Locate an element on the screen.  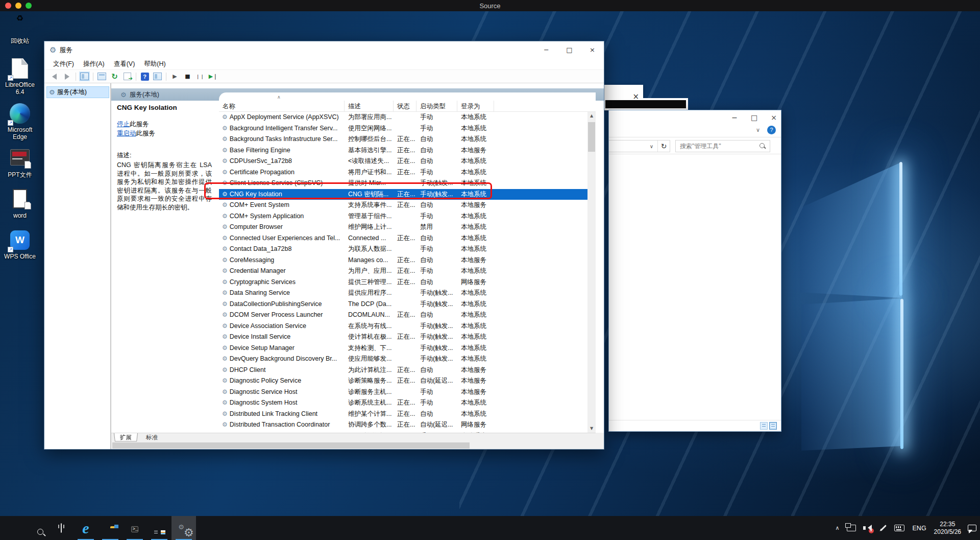
task-view-button is located at coordinates (61, 528).